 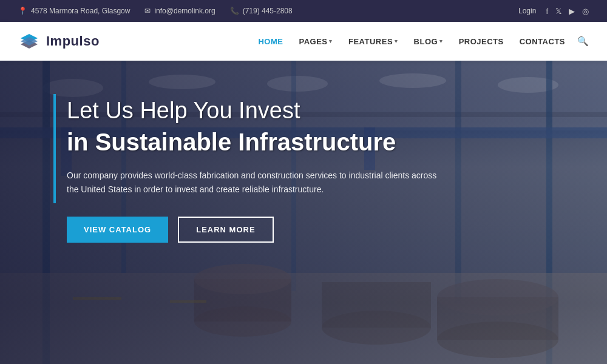 I want to click on nav-blog-label: BLOG, so click(x=426, y=41).